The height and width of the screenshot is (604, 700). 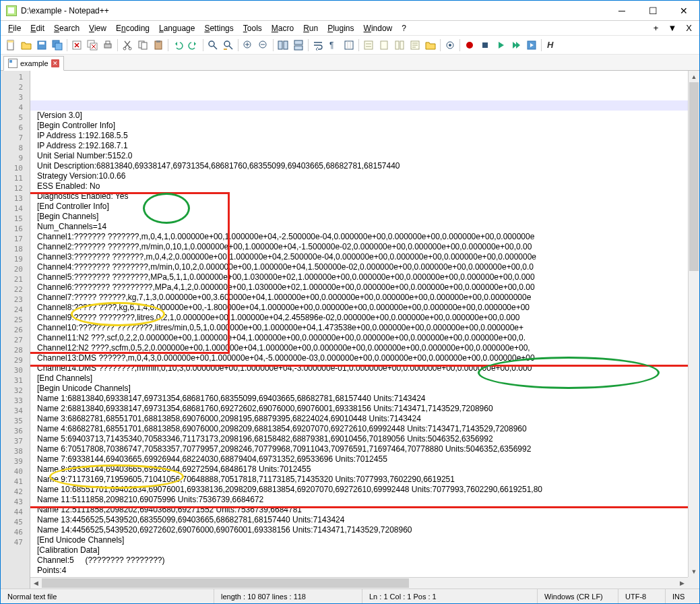 I want to click on code-line: Channel13:DMS ??????,m,0,4,3,0.000000e+0…, so click(x=359, y=359).